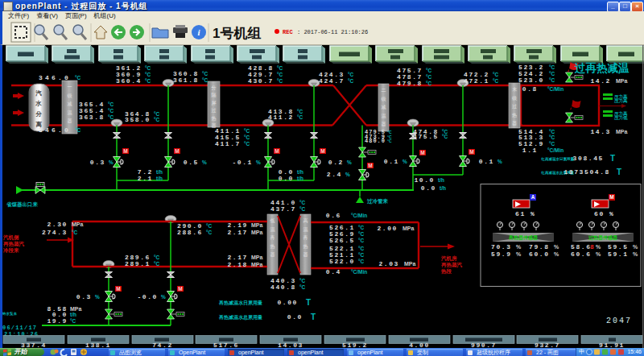  What do you see at coordinates (55, 130) in the screenshot?
I see `svg-text: 346.0` at bounding box center [55, 130].